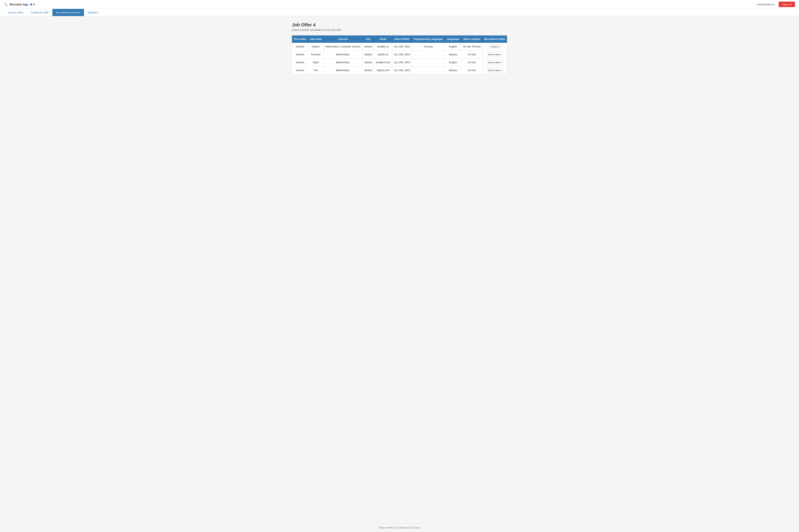 This screenshot has height=532, width=799. I want to click on footer: Made with ♥ by the Mitochondria Team, so click(399, 528).